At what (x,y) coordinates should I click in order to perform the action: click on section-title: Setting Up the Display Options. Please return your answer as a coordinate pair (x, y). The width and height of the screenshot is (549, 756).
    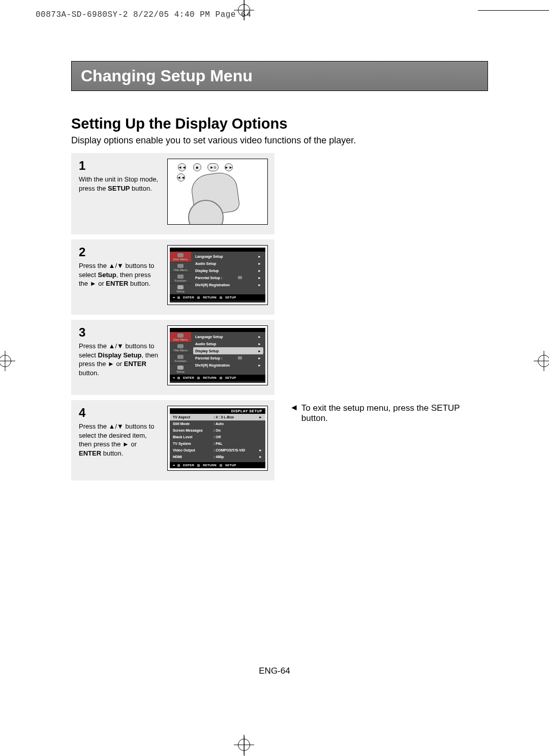
    Looking at the image, I should click on (280, 124).